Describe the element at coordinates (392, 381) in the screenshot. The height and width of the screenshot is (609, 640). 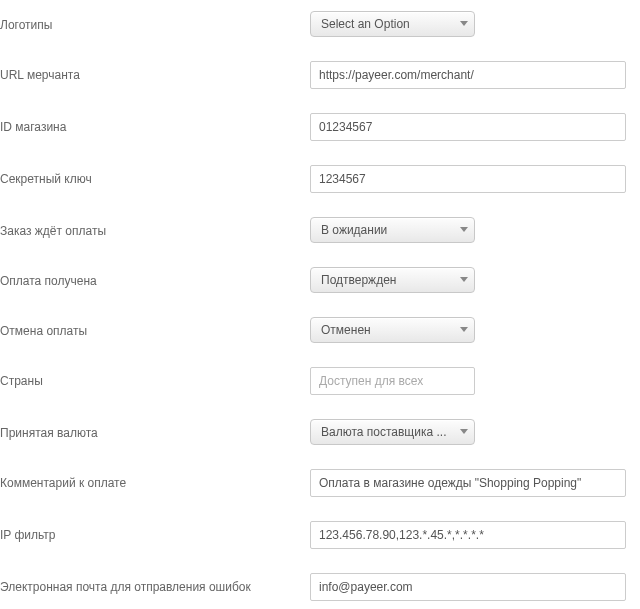
I see `countries-input` at that location.